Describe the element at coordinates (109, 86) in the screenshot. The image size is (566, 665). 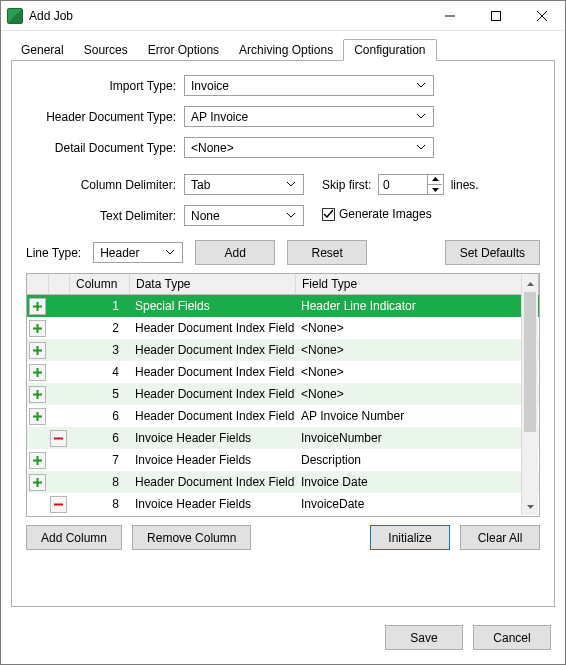
I see `import-type-label: Import Type:` at that location.